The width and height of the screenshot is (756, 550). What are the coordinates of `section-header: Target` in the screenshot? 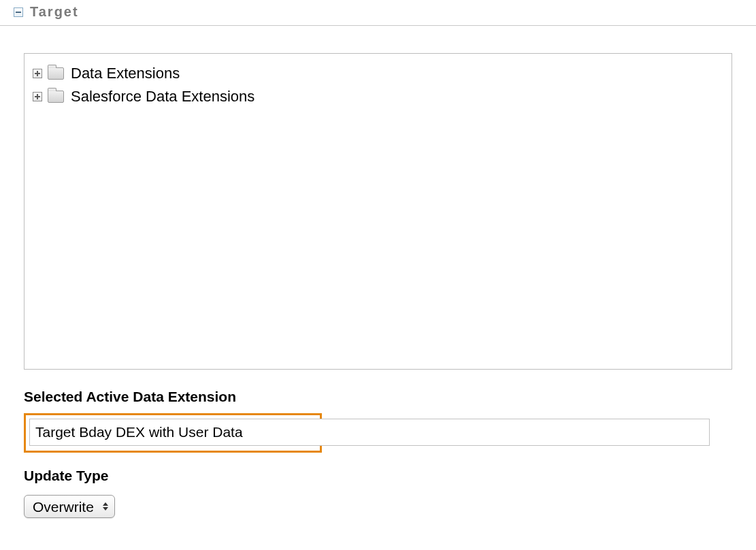 It's located at (378, 13).